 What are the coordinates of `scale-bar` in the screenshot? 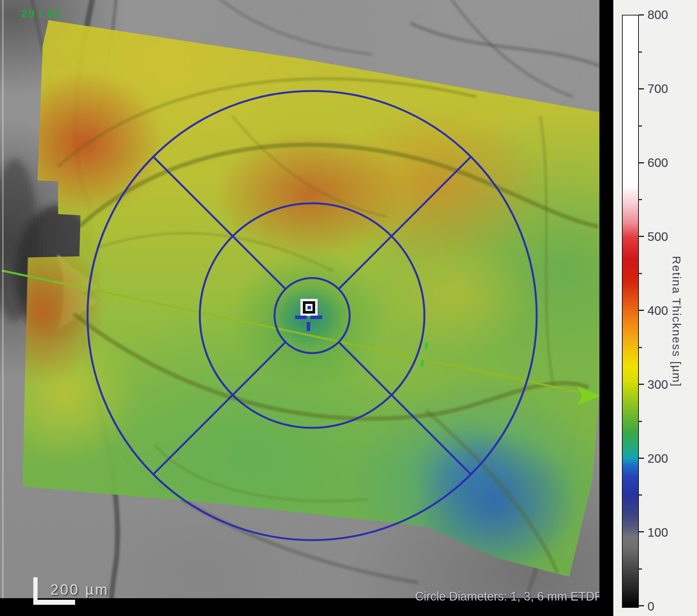 It's located at (54, 602).